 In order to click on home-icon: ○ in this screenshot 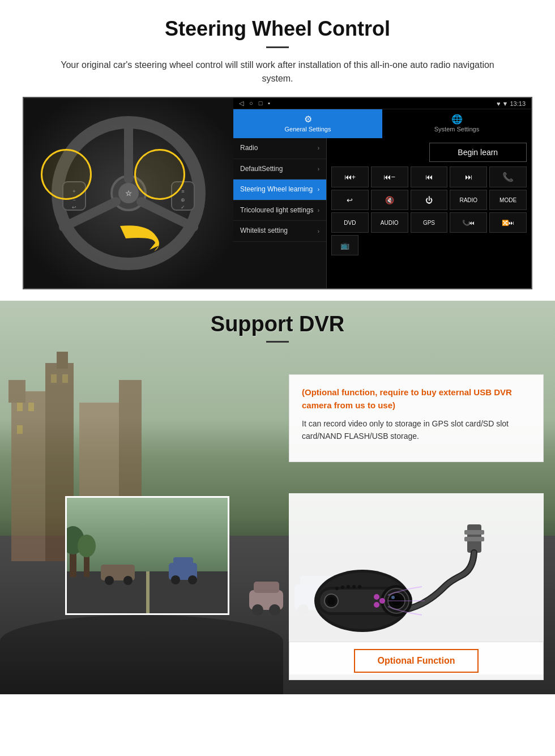, I will do `click(251, 103)`.